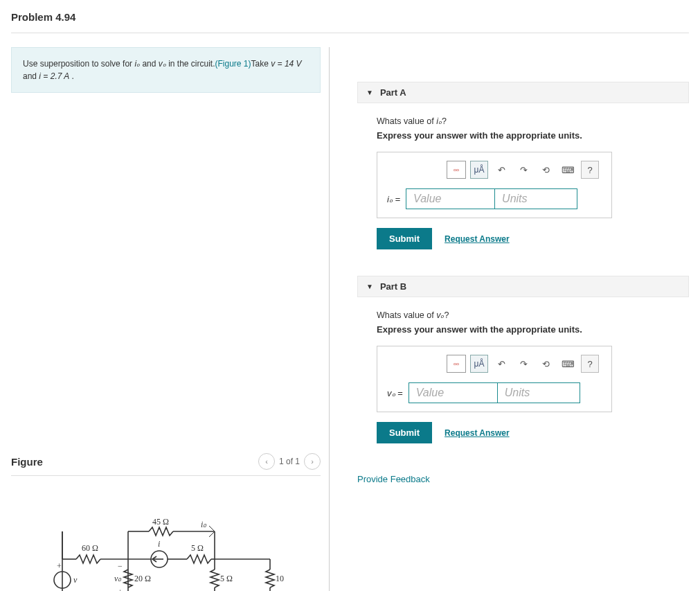 This screenshot has width=700, height=591. I want to click on prompt-v-eq: v = 14 V, so click(286, 64).